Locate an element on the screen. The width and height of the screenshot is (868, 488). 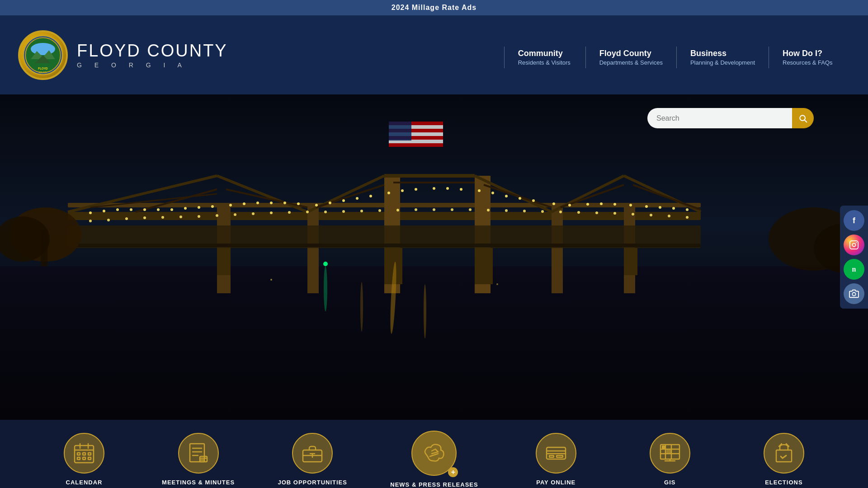
elections-icon is located at coordinates (784, 453).